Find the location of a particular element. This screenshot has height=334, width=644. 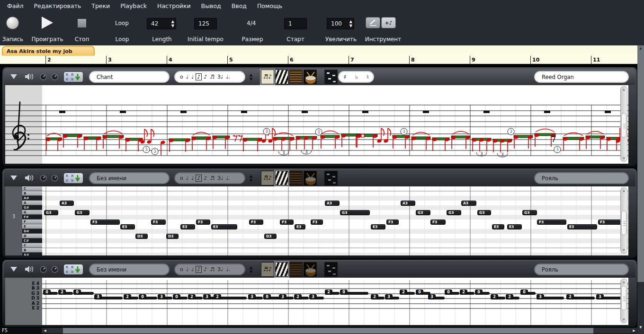

duration-0-button: o is located at coordinates (182, 270).